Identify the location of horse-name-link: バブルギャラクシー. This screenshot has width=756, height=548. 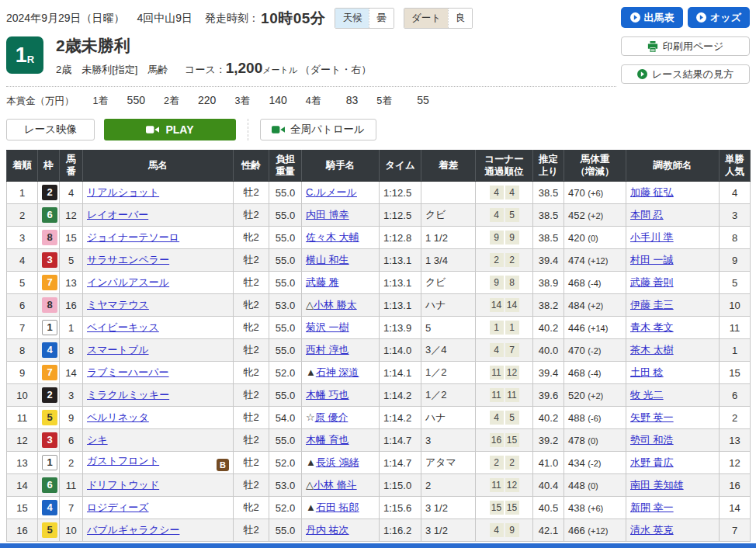
(134, 529).